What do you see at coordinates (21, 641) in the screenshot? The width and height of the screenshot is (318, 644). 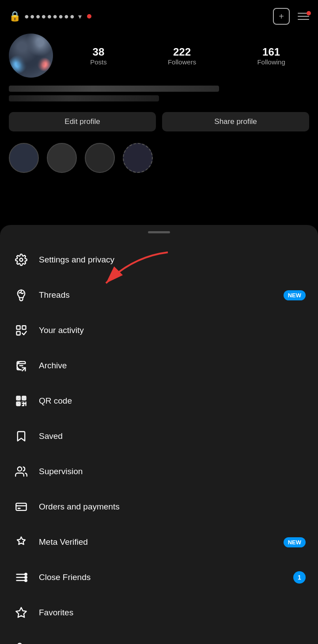 I see `discover-icon` at bounding box center [21, 641].